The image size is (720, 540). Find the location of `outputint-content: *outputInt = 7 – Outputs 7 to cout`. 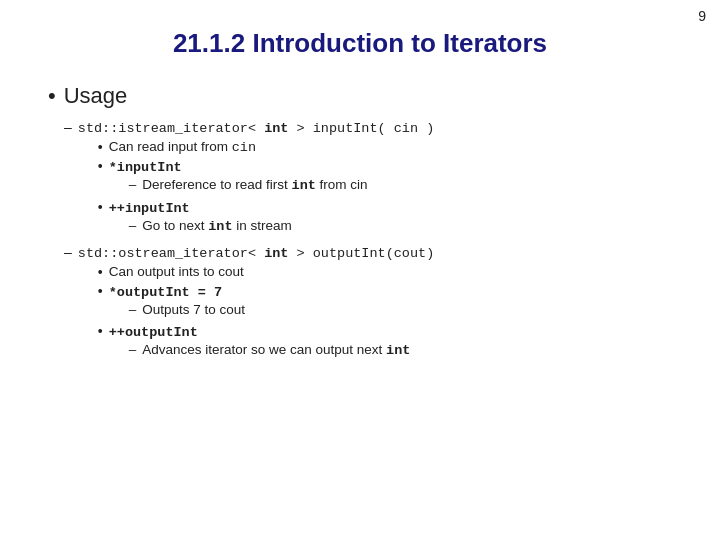

outputint-content: *outputInt = 7 – Outputs 7 to cout is located at coordinates (177, 302).